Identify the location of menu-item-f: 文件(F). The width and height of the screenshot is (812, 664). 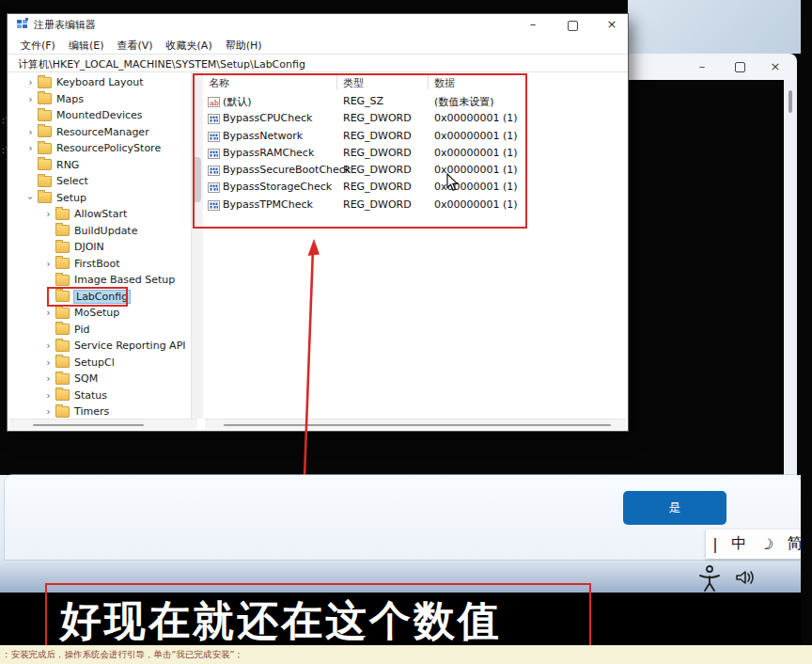
(38, 46).